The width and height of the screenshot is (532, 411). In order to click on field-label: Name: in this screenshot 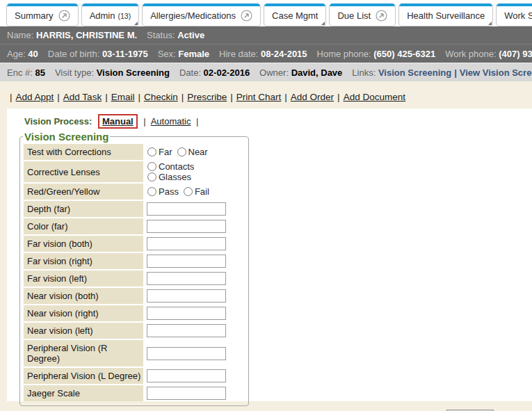, I will do `click(22, 35)`.